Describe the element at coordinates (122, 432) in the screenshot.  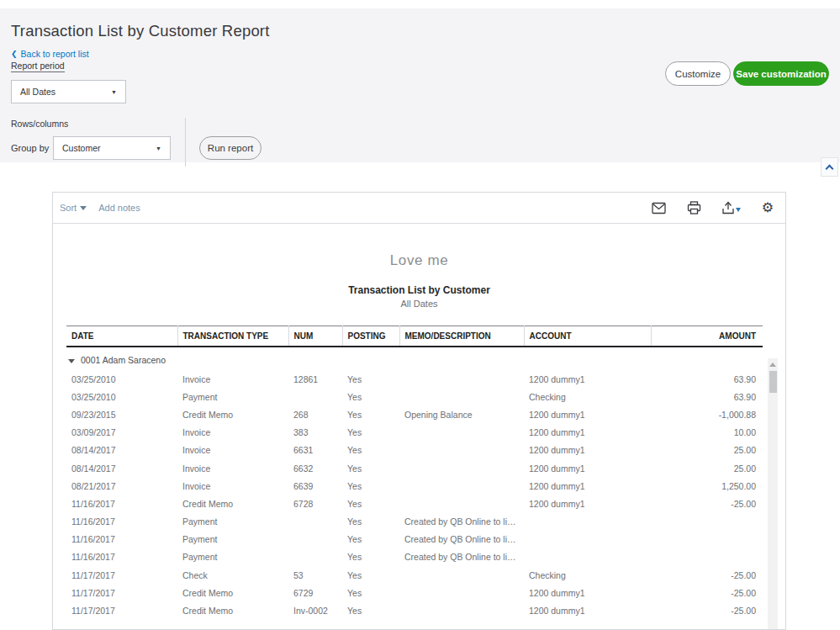
I see `cell-date: 03/09/2017` at that location.